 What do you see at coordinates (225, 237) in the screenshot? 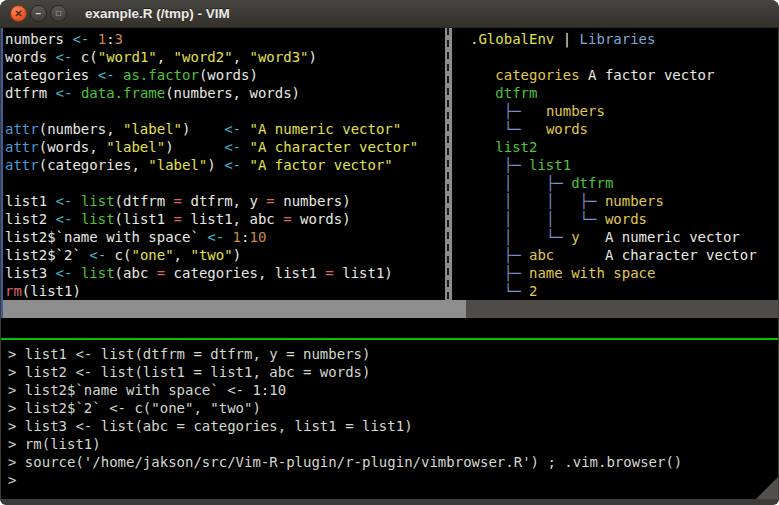
I see `text-line: list2$`name with space` <- 1:10` at bounding box center [225, 237].